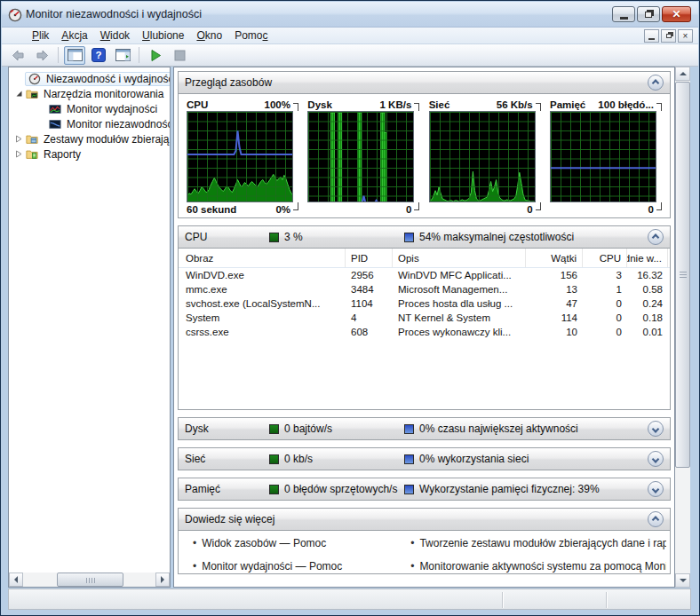 This screenshot has height=616, width=700. Describe the element at coordinates (425, 318) in the screenshot. I see `table-row: System 4 NT Kernel & System 114 0 0.18` at that location.